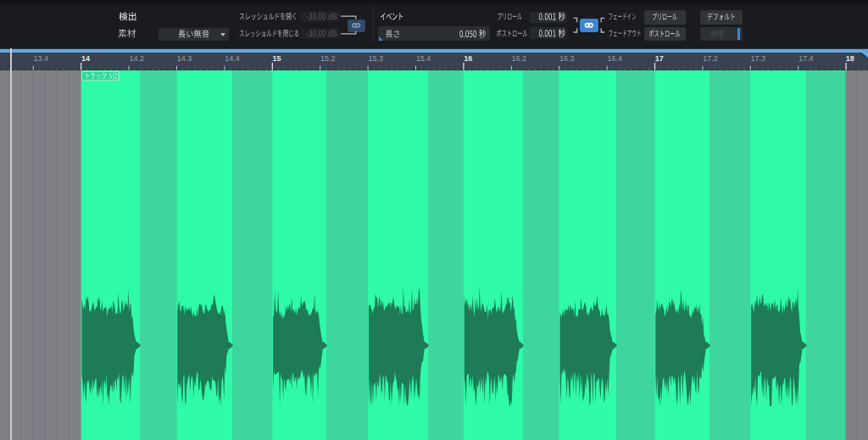 The height and width of the screenshot is (440, 868). Describe the element at coordinates (759, 58) in the screenshot. I see `svg-text: 17.3` at that location.